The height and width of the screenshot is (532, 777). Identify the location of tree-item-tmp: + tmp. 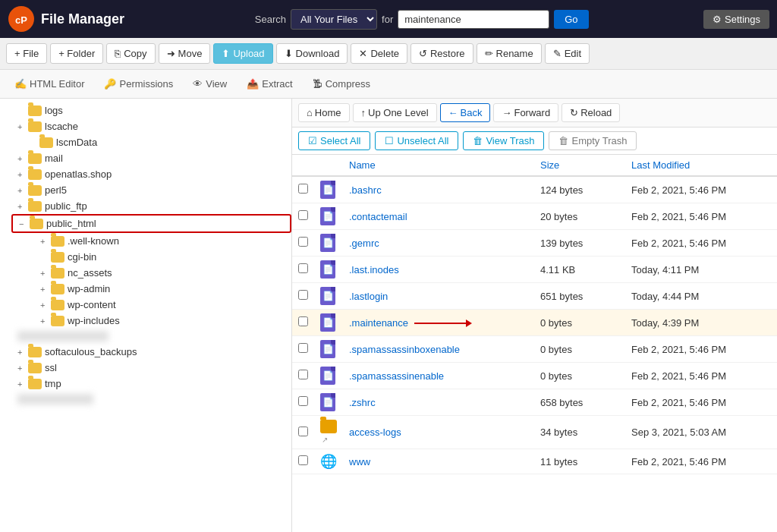
(152, 384).